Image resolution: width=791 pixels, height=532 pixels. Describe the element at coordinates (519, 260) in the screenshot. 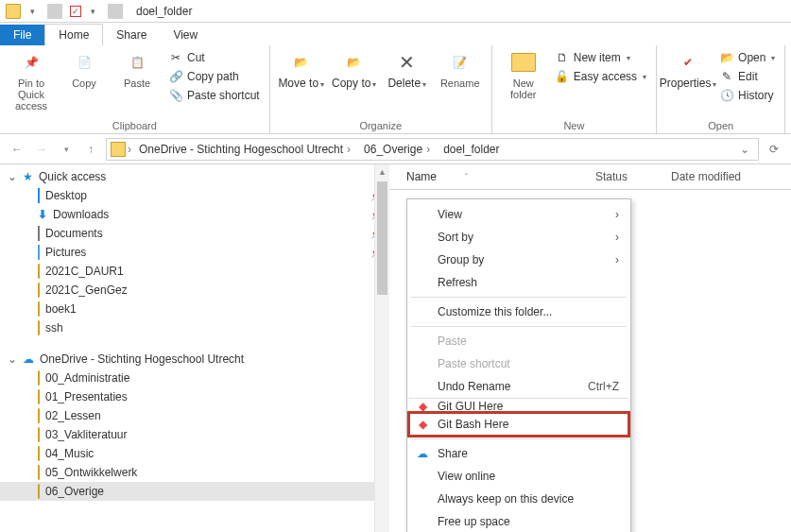

I see `menu-group-by: Group by›` at that location.